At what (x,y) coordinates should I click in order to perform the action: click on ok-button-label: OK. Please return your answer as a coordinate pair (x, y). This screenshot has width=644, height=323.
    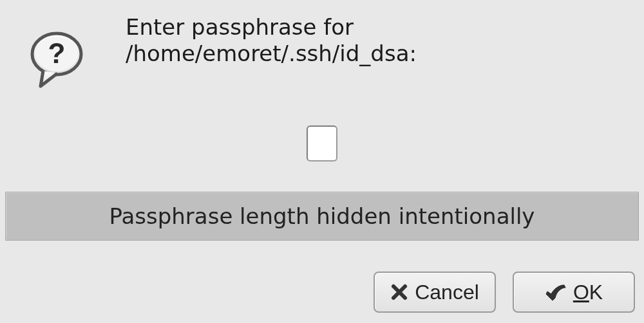
    Looking at the image, I should click on (588, 292).